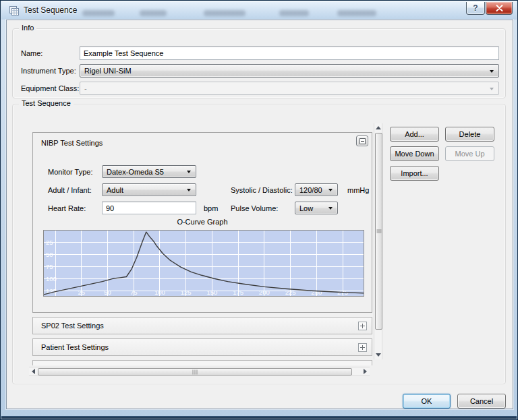  What do you see at coordinates (499, 8) in the screenshot?
I see `close-button` at bounding box center [499, 8].